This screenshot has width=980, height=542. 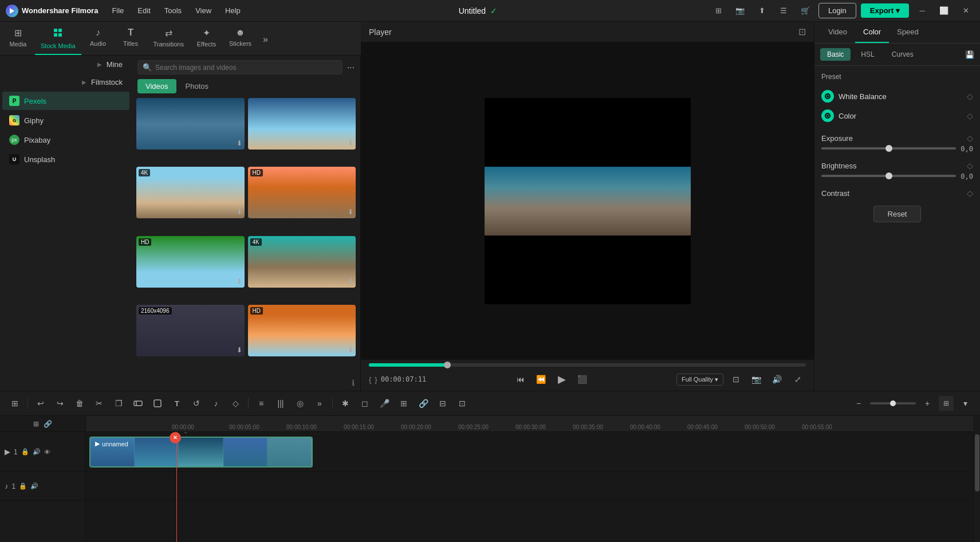 I want to click on source-tab-photos: Photos, so click(x=197, y=86).